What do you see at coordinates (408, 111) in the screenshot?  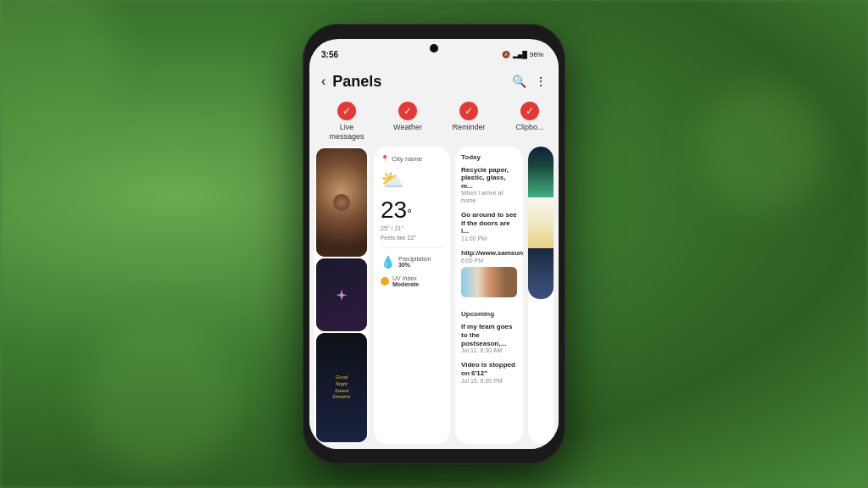 I see `panel-check-weather: ✓` at bounding box center [408, 111].